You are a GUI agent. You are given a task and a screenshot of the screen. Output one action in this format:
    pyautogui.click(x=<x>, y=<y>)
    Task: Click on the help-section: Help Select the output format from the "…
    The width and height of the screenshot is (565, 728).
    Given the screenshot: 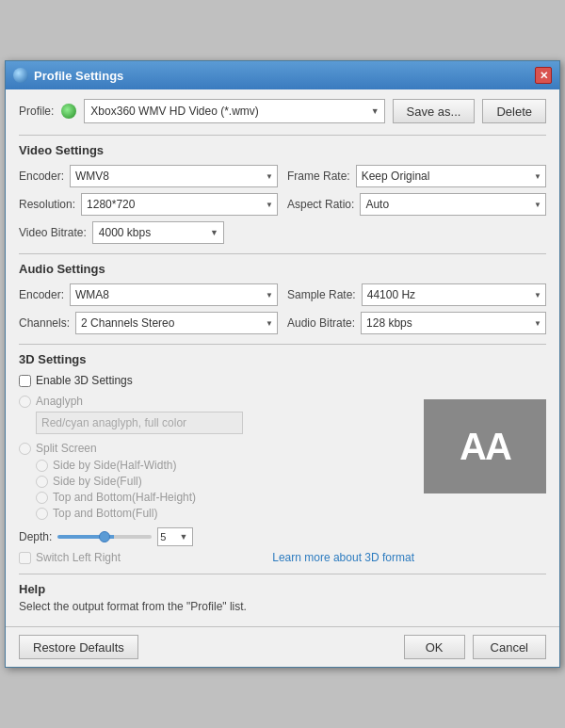 What is the action you would take?
    pyautogui.click(x=282, y=593)
    